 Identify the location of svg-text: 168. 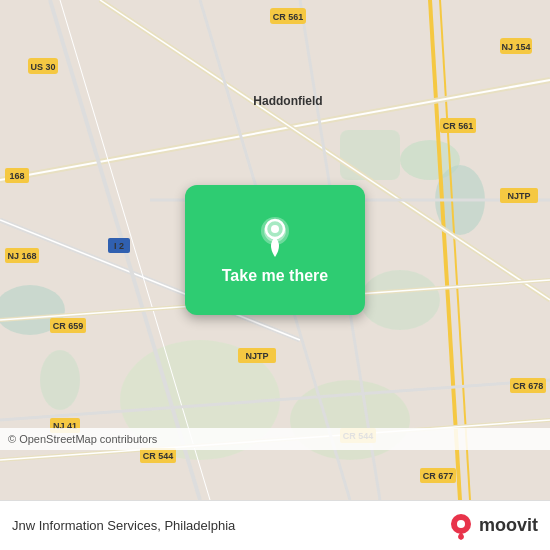
(16, 176).